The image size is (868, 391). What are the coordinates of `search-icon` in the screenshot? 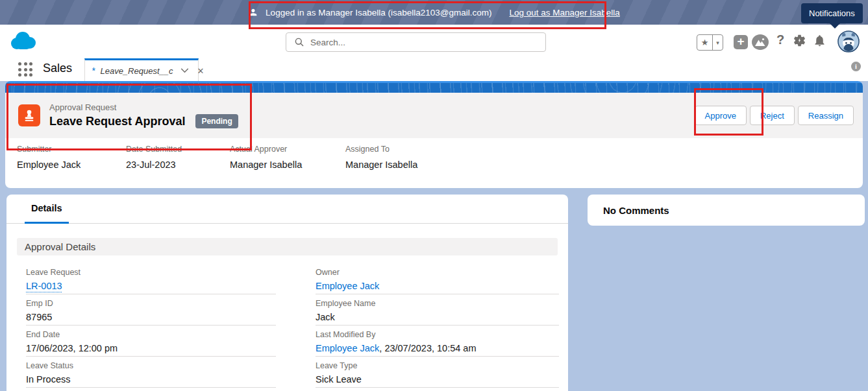 It's located at (299, 42).